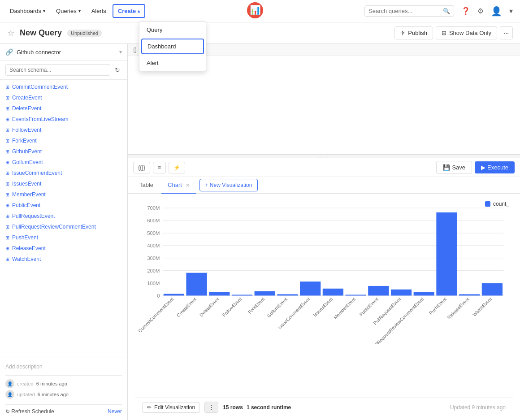 This screenshot has width=520, height=420. What do you see at coordinates (173, 47) in the screenshot?
I see `dropdown-dashboard: Dashboard` at bounding box center [173, 47].